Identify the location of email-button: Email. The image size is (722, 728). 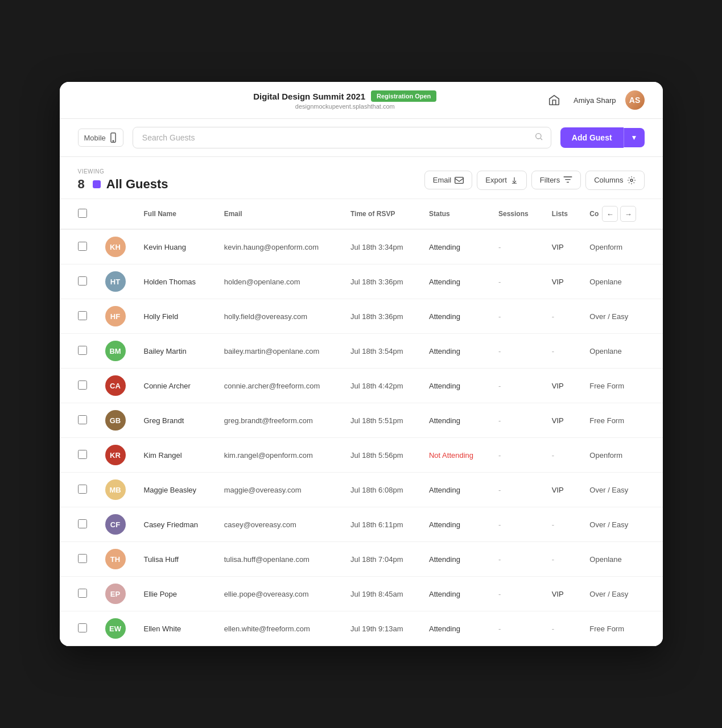
(448, 180).